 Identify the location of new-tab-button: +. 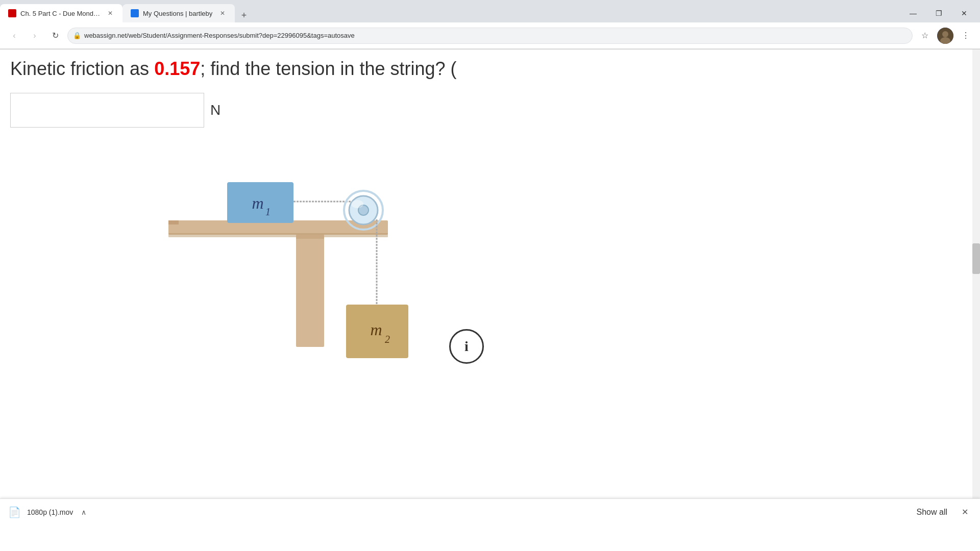
(244, 15).